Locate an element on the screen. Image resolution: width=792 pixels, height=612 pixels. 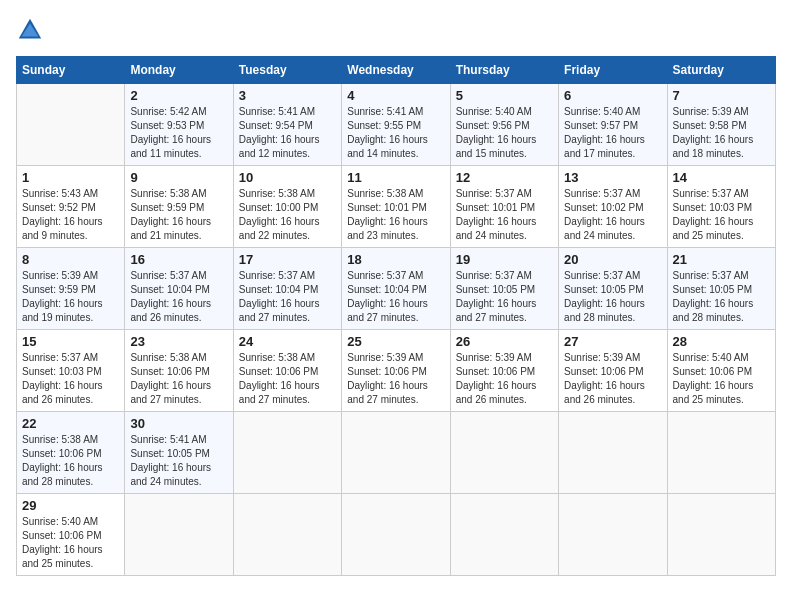
day-number: 23 is located at coordinates (178, 342).